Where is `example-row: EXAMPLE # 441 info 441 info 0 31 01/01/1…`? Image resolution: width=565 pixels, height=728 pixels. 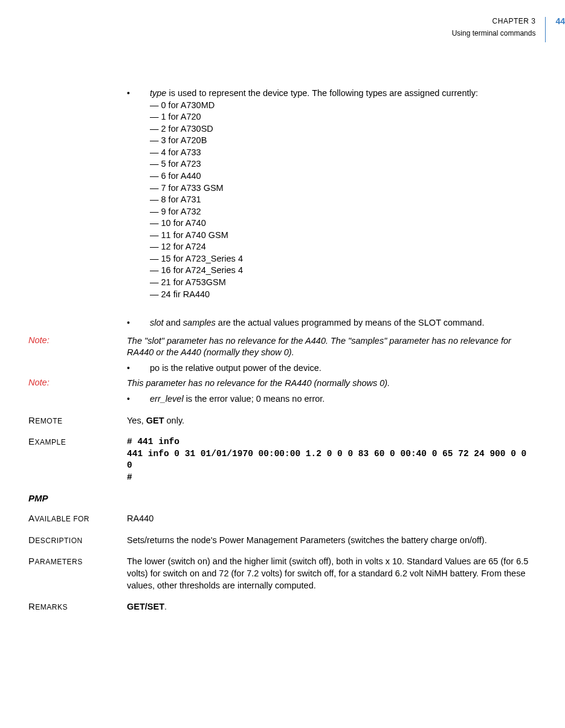
example-row: EXAMPLE # 441 info 441 info 0 31 01/01/1… is located at coordinates (282, 460).